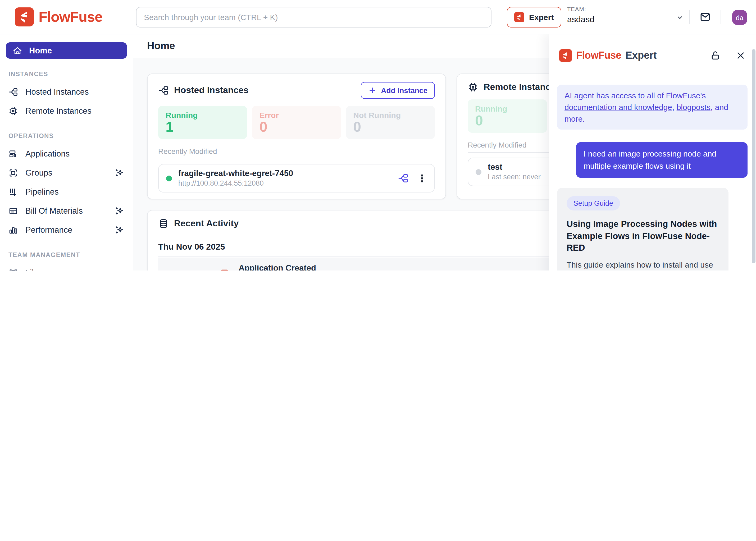 The width and height of the screenshot is (756, 541). I want to click on stat-tile-error: Error 0, so click(297, 123).